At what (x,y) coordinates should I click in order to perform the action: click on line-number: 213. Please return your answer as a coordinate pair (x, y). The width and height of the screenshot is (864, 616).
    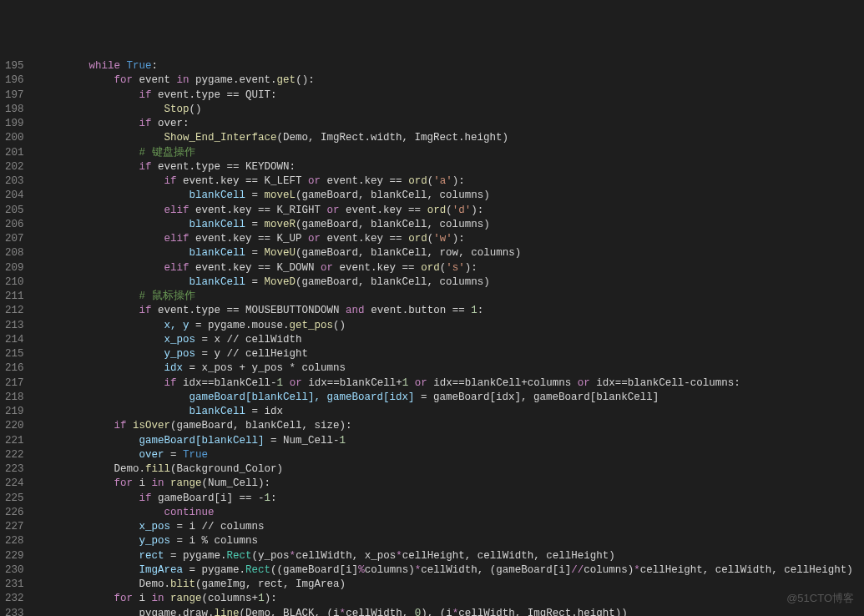
    Looking at the image, I should click on (15, 326).